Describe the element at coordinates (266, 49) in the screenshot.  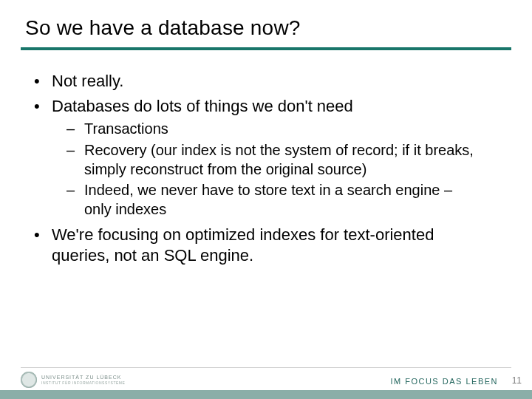
I see `title-underline` at that location.